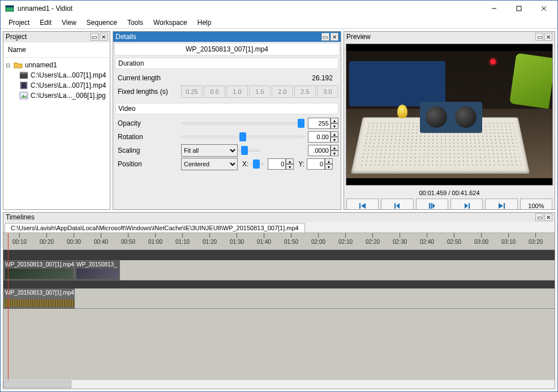  I want to click on position-select: Centered, so click(209, 164).